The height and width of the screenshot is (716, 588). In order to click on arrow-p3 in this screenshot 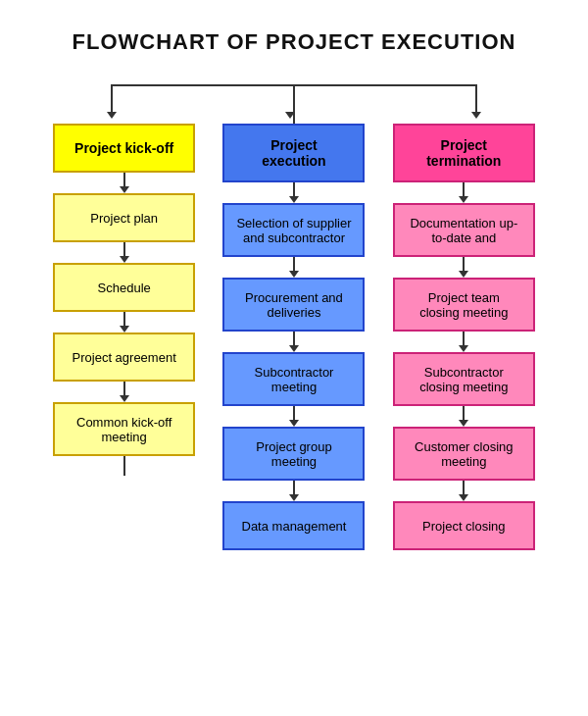, I will do `click(464, 341)`.